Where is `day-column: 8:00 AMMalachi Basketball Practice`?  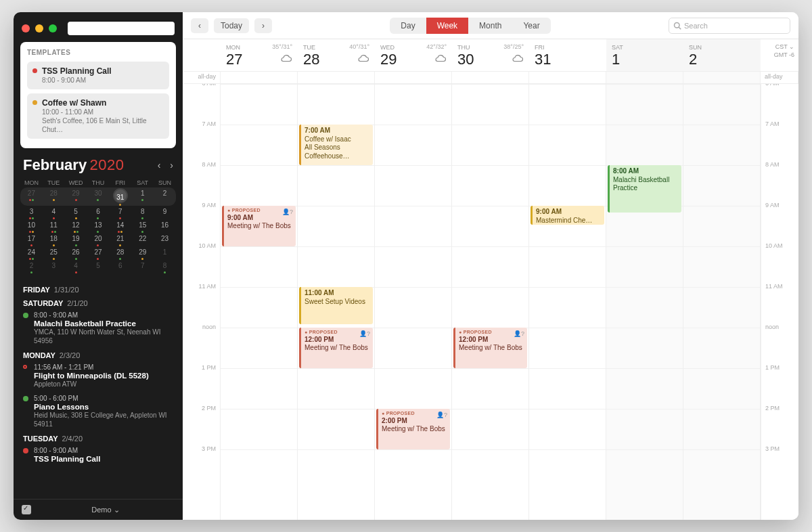
day-column: 8:00 AMMalachi Basketball Practice is located at coordinates (645, 302).